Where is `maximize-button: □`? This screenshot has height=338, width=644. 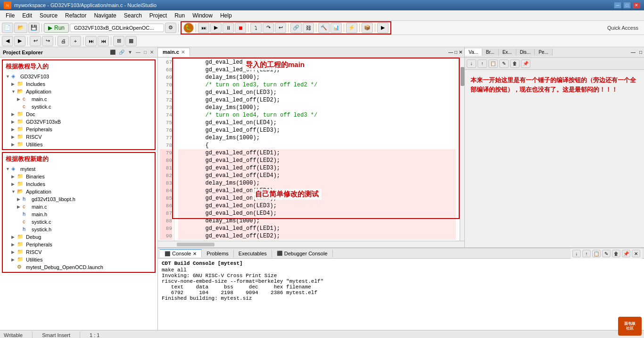
maximize-button: □ is located at coordinates (627, 5).